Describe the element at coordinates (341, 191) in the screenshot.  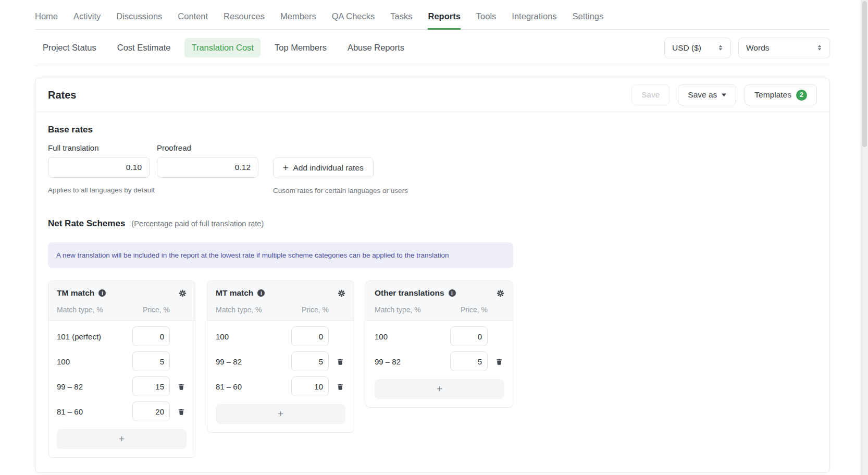
I see `add-individual-rates-help: Cusom rates for certain languages or use…` at that location.